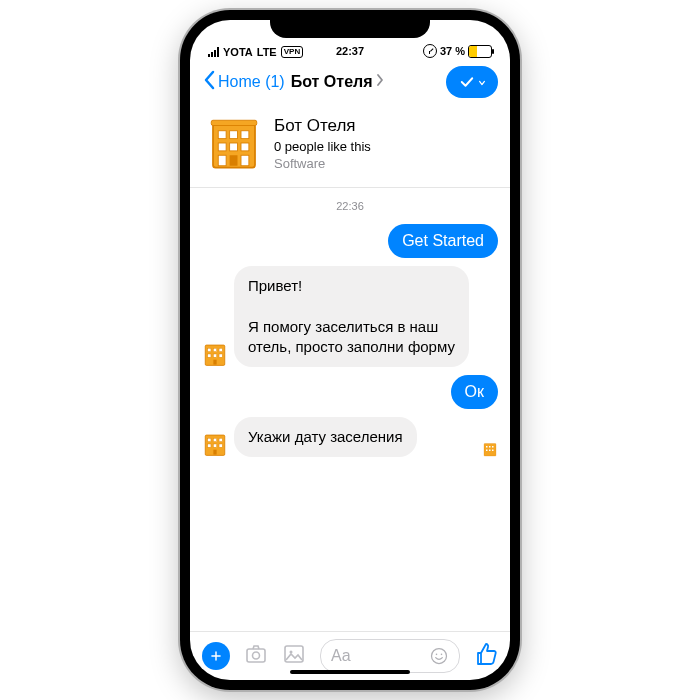  What do you see at coordinates (322, 146) in the screenshot?
I see `profile-likes: 0 people like this` at bounding box center [322, 146].